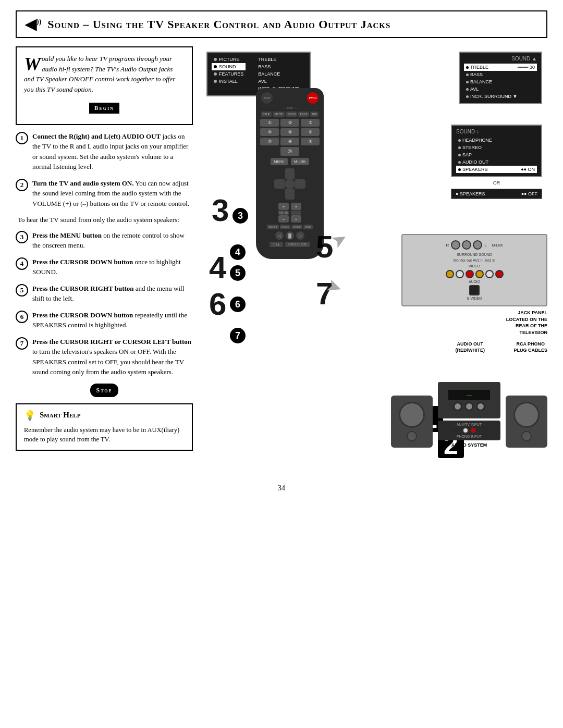 The image size is (563, 728). Describe the element at coordinates (300, 162) in the screenshot. I see `mlink-button: M-LNK` at that location.